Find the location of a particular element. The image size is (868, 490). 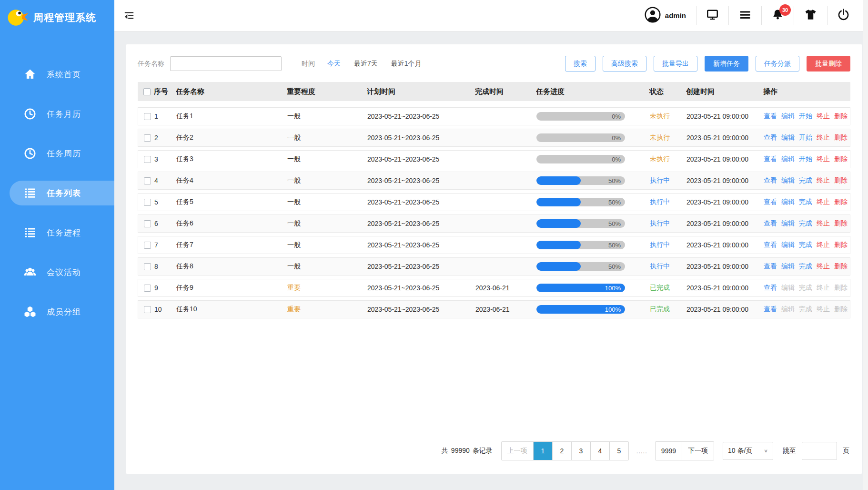

created-time-cell: 2023-05-21 09:00:00 is located at coordinates (725, 266).